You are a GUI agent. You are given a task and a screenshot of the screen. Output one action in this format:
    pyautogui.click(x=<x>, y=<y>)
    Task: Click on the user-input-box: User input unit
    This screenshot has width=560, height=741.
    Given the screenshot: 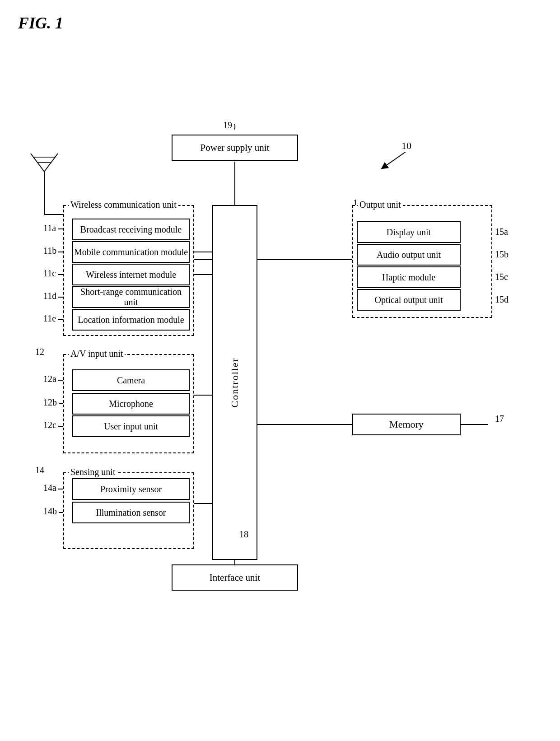 What is the action you would take?
    pyautogui.click(x=131, y=426)
    